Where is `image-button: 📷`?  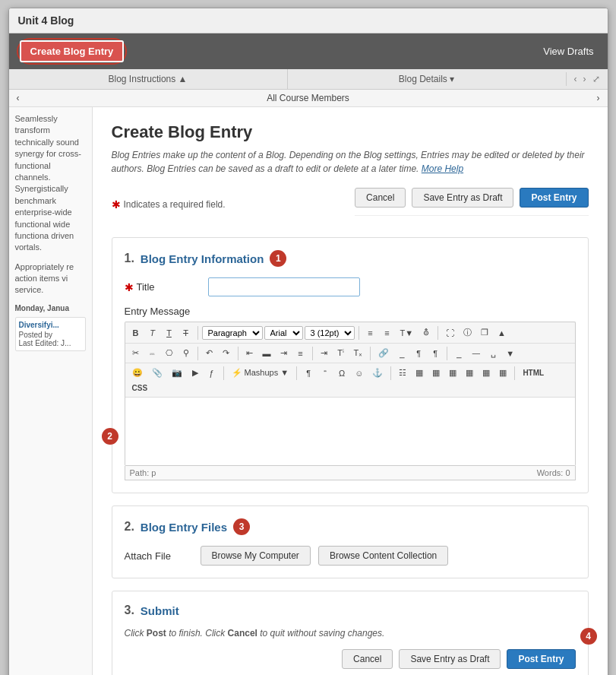
image-button: 📷 is located at coordinates (177, 372).